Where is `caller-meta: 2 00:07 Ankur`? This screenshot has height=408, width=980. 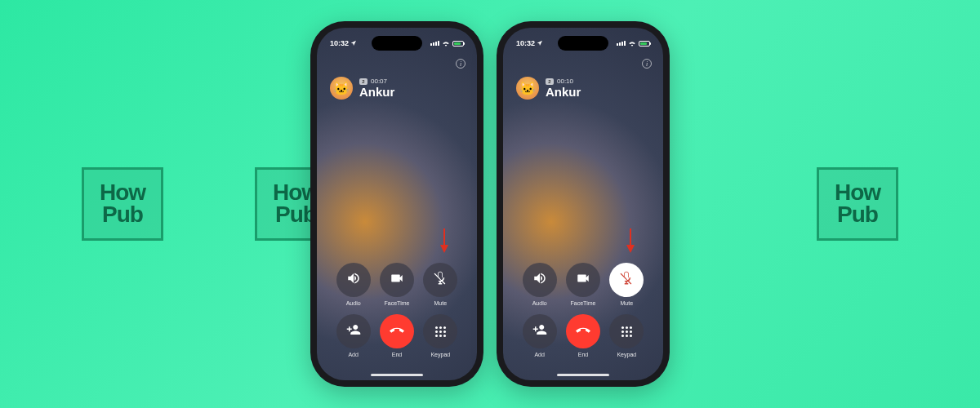 caller-meta: 2 00:07 Ankur is located at coordinates (377, 88).